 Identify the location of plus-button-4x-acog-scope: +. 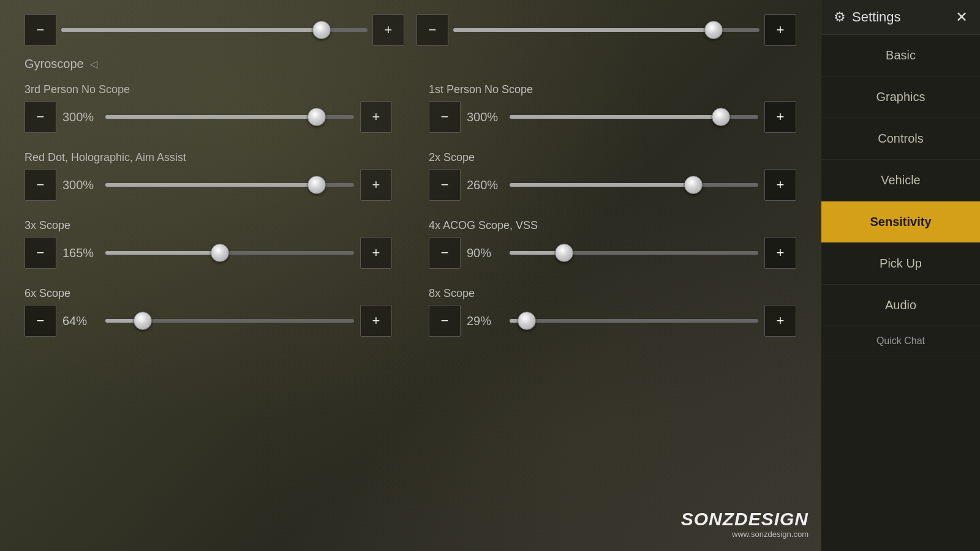
(780, 253).